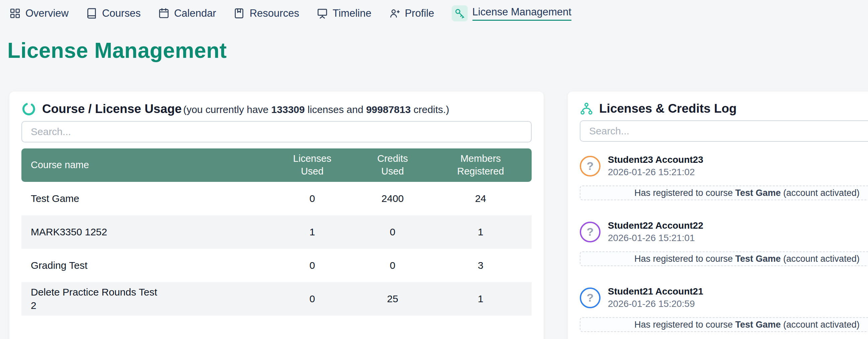 This screenshot has width=868, height=339. I want to click on person-add-icon, so click(395, 13).